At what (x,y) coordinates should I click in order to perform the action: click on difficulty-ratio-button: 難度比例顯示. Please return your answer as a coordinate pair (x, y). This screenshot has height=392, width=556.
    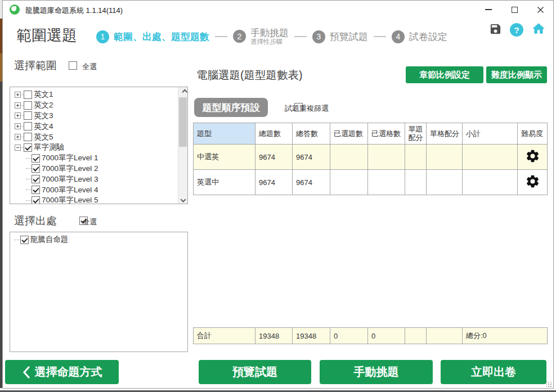
    Looking at the image, I should click on (517, 75).